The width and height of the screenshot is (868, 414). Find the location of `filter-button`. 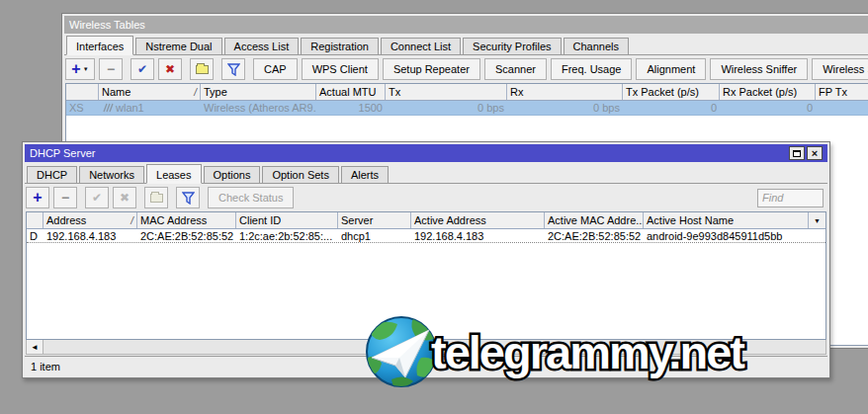

filter-button is located at coordinates (233, 69).